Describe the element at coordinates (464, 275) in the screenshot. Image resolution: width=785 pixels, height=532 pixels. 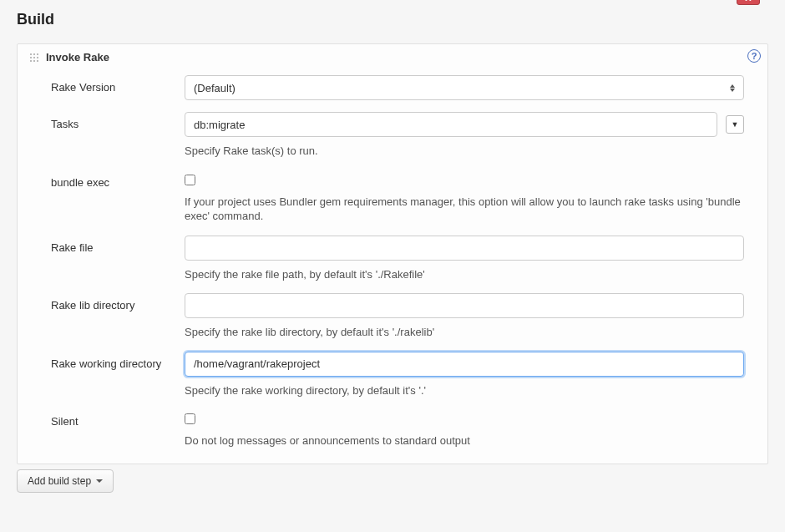
I see `rake-file-hint: Specify the rake file path, by default i…` at that location.